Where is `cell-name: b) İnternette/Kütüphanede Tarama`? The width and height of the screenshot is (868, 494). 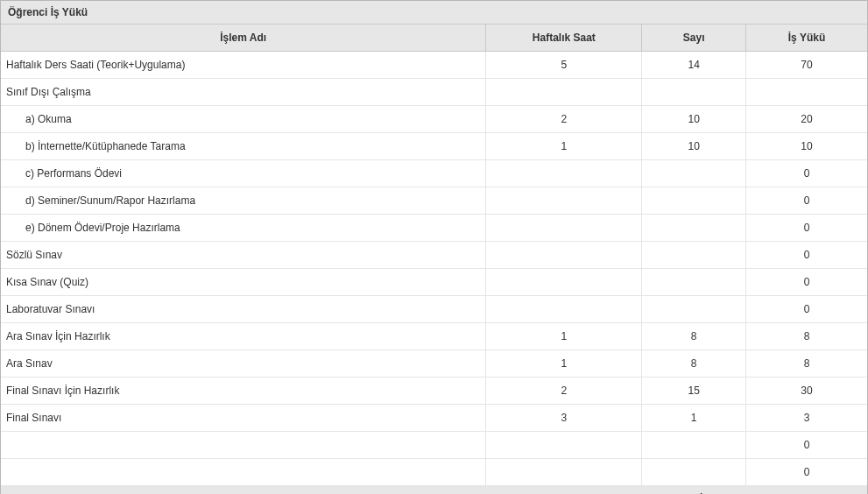
cell-name: b) İnternette/Kütüphanede Tarama is located at coordinates (243, 147).